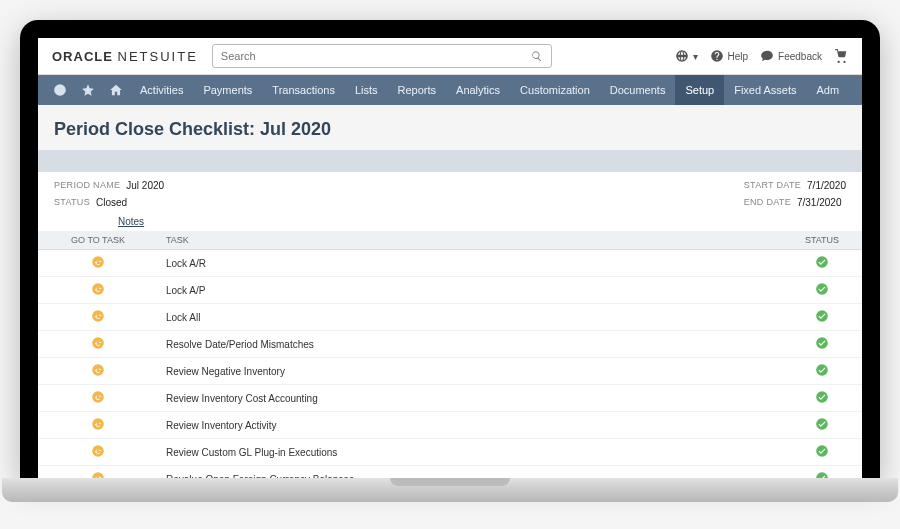 Image resolution: width=900 pixels, height=529 pixels. What do you see at coordinates (470, 426) in the screenshot?
I see `task-cell: Review Inventory Activity` at bounding box center [470, 426].